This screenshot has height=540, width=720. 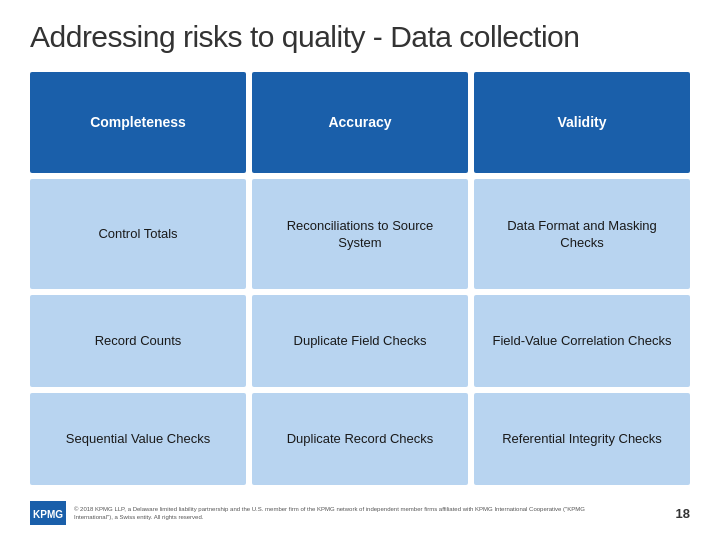 I want to click on footer: KPMG © 2018 KPMG LLP, a Delaware limited…, so click(x=360, y=510).